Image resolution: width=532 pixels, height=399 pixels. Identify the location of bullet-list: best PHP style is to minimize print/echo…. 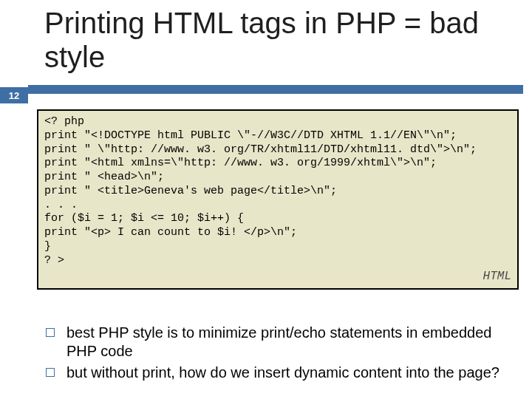
(282, 355).